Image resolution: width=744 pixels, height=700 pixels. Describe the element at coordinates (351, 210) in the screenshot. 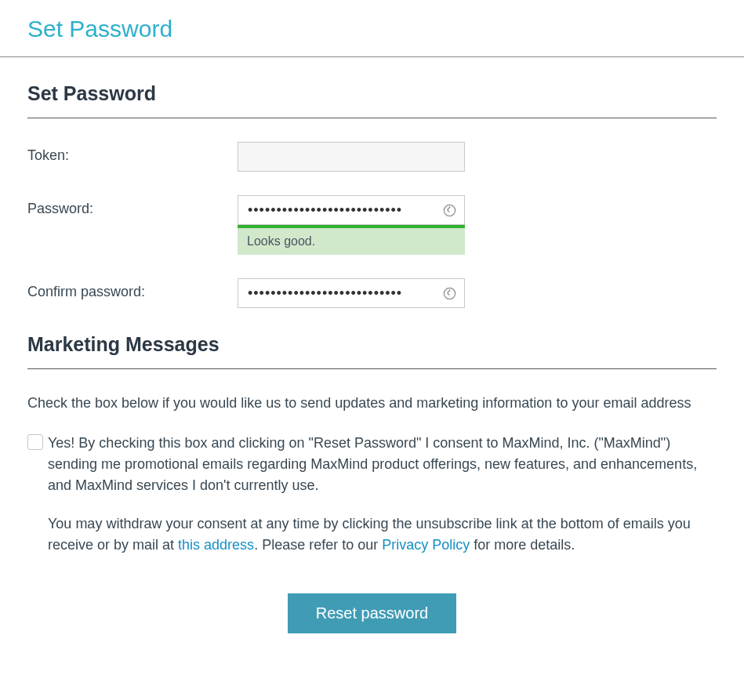

I see `password-input-wrapper` at that location.